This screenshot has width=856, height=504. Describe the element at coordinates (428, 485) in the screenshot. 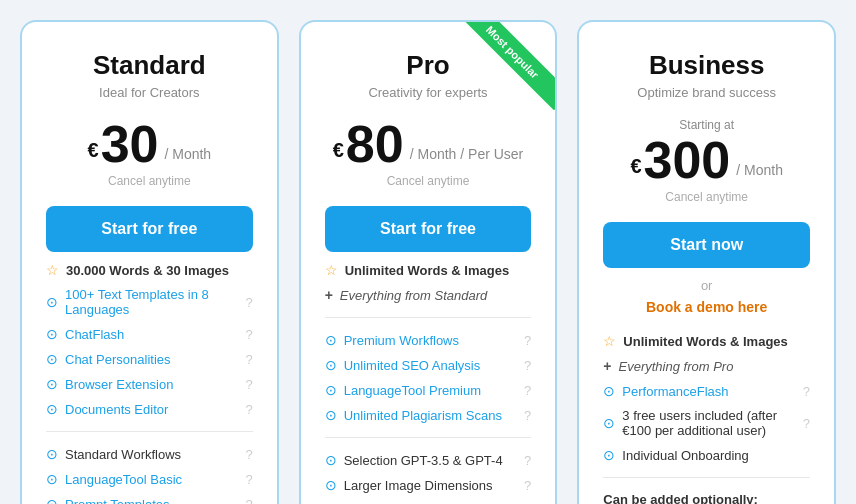

I see `feature-item: ⊙ Larger Image Dimensions ?` at that location.